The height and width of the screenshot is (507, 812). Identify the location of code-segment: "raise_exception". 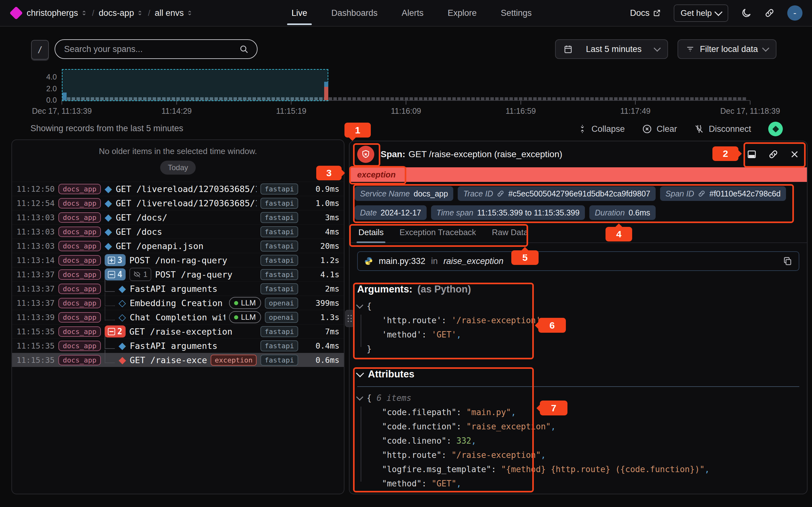
(509, 427).